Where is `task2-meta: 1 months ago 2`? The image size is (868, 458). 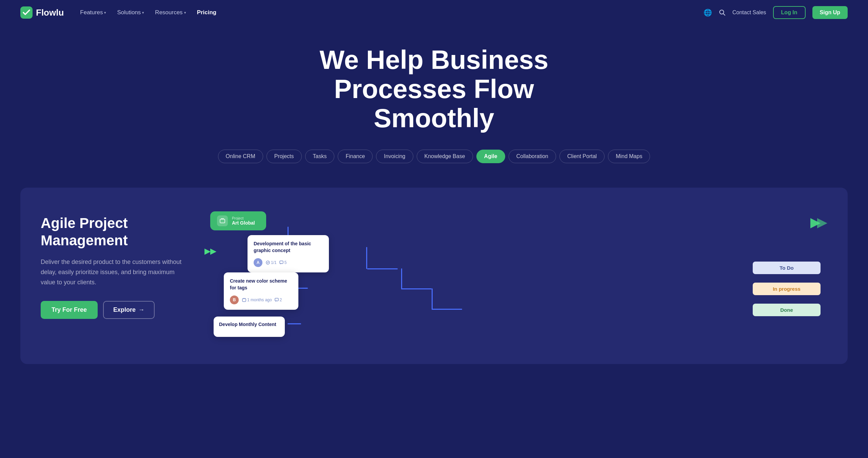
task2-meta: 1 months ago 2 is located at coordinates (262, 300).